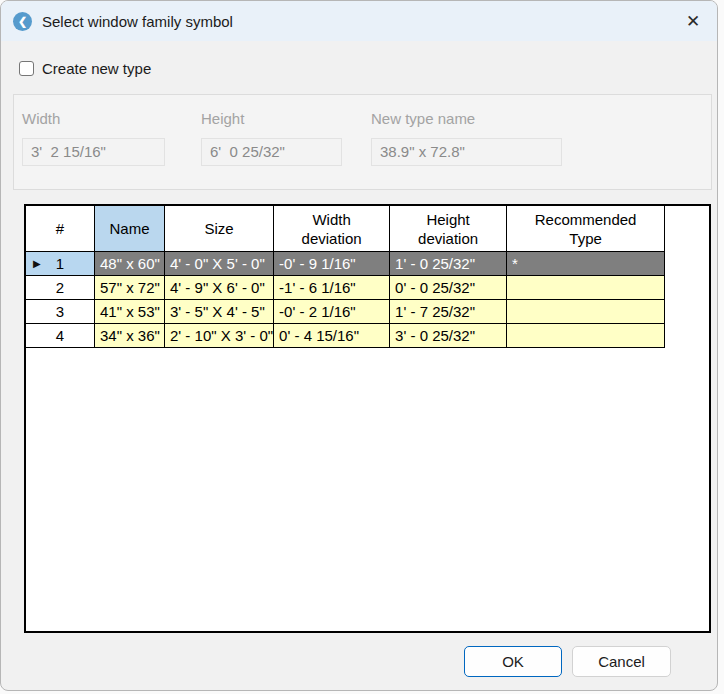 This screenshot has height=694, width=724. I want to click on row-number-cell: ▶1, so click(60, 264).